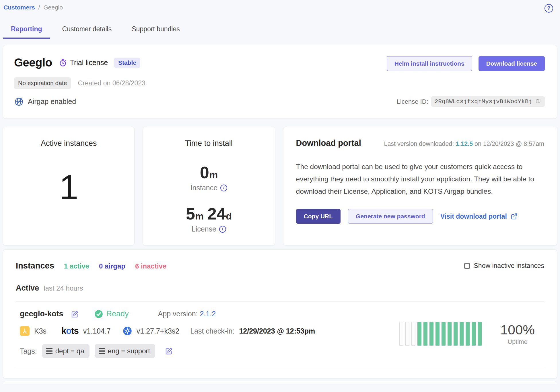 The height and width of the screenshot is (392, 560). I want to click on show-inactive-checkbox, so click(467, 266).